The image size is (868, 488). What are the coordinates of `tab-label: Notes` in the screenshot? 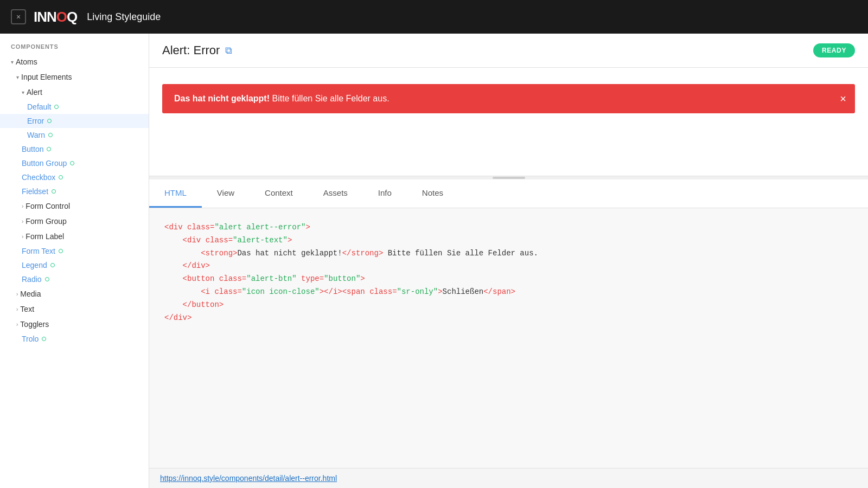 It's located at (433, 193).